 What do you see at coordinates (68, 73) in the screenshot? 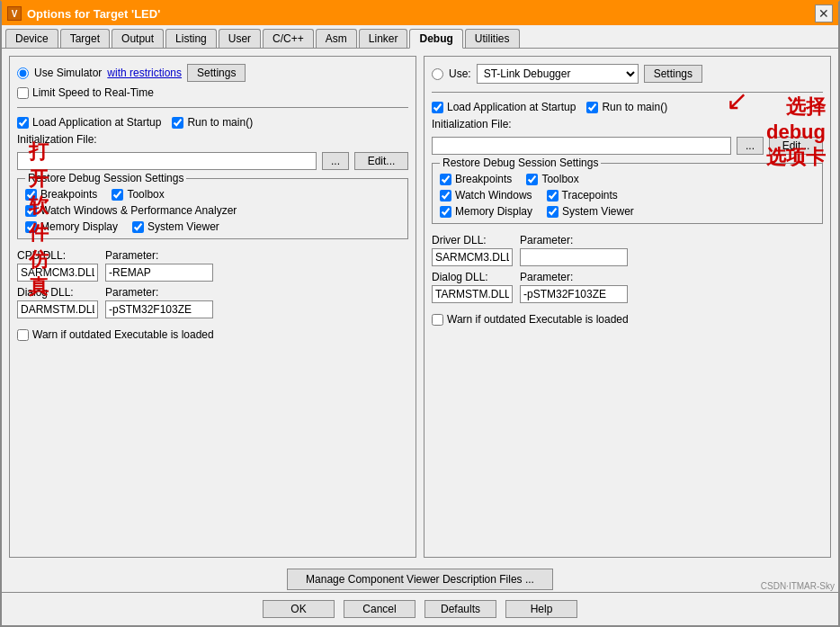
I see `use-simulator-label: Use Simulator` at bounding box center [68, 73].